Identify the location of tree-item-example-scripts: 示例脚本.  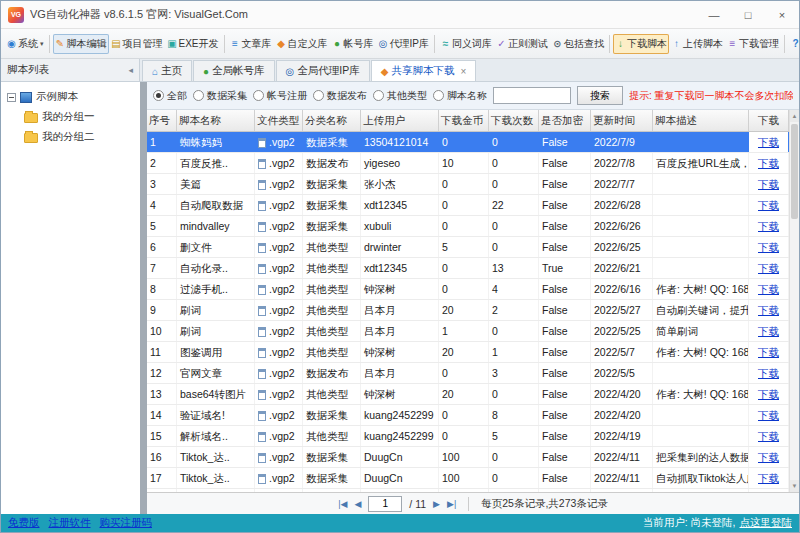
(70, 97).